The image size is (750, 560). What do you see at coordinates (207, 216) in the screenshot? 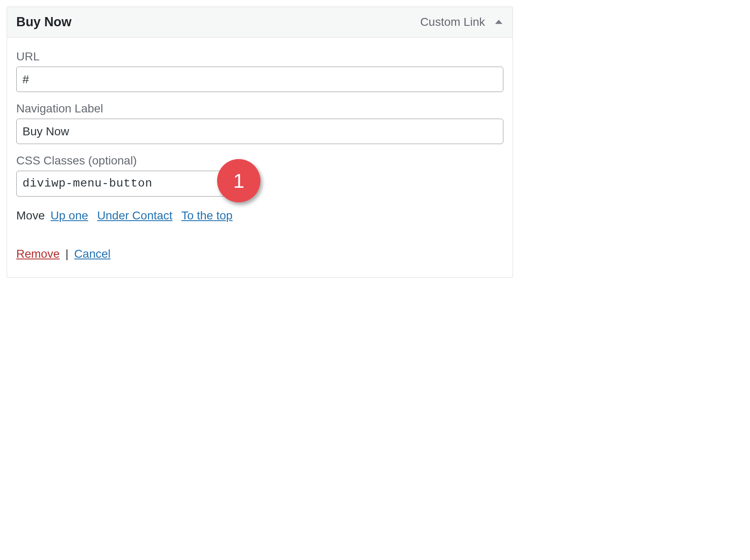
I see `move-to-top-link: To the top` at bounding box center [207, 216].